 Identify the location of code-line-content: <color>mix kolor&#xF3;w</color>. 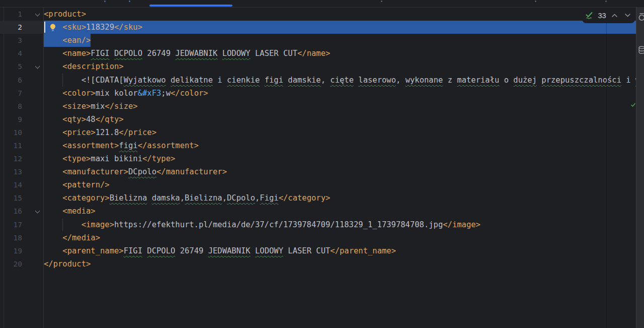
(340, 93).